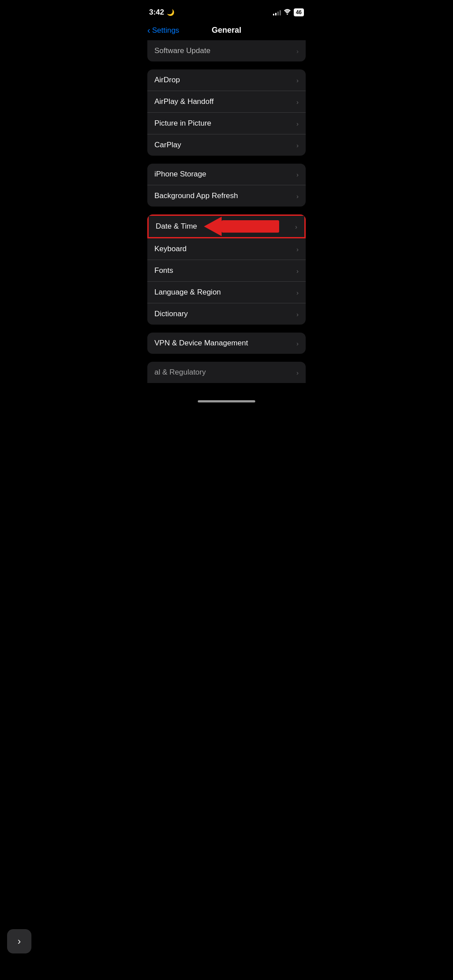 The width and height of the screenshot is (453, 980). What do you see at coordinates (226, 51) in the screenshot?
I see `list-item-software-update: Software Update ›` at bounding box center [226, 51].